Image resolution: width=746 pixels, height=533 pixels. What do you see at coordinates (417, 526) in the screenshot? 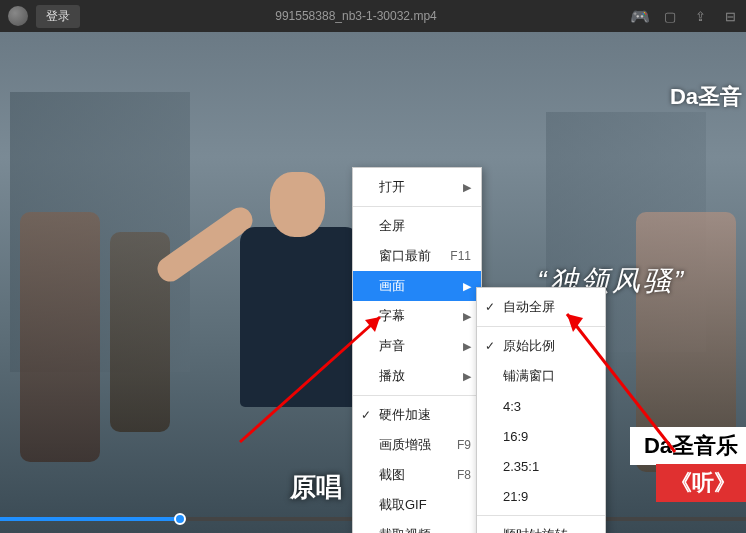
I see `menu-clip: 截取视频` at bounding box center [417, 526].